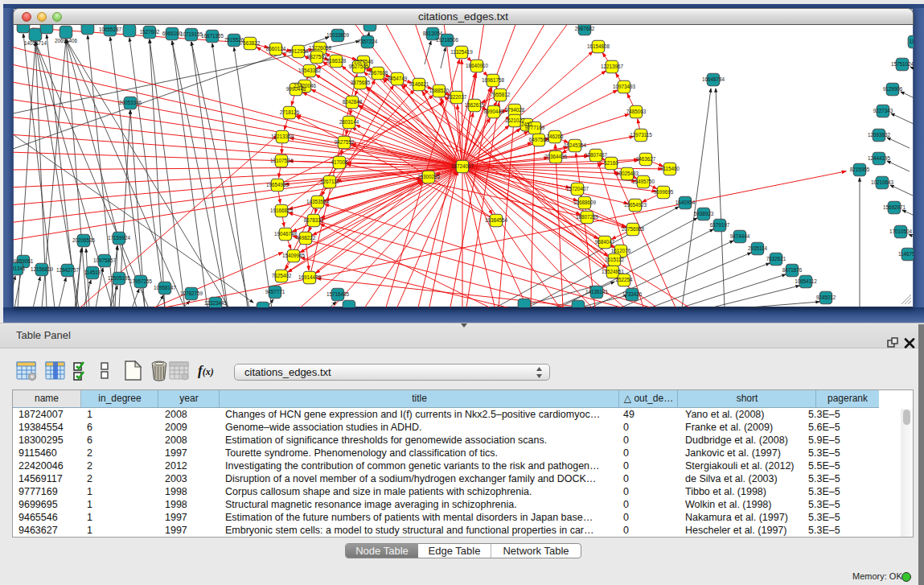 Image resolution: width=924 pixels, height=585 pixels. What do you see at coordinates (893, 89) in the screenshot?
I see `svg-text: 9129906` at bounding box center [893, 89].